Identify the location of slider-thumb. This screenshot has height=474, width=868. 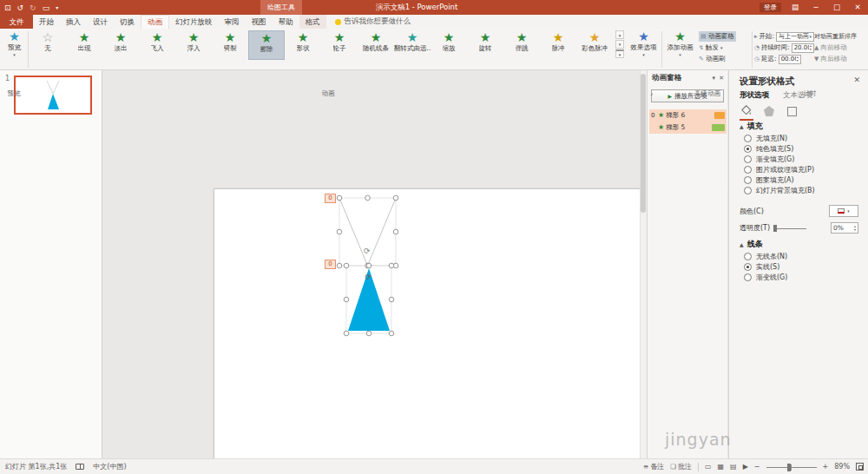
(775, 228).